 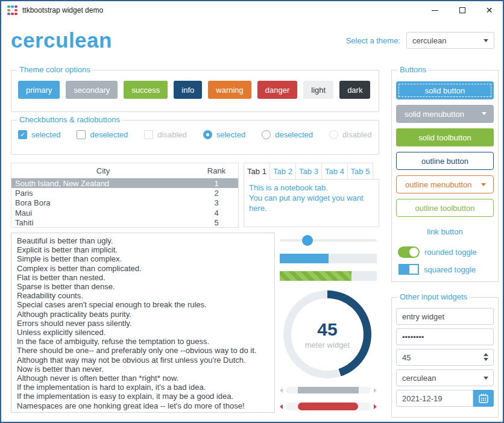 I want to click on outline-toolbutton: outline toolbutton, so click(x=445, y=208).